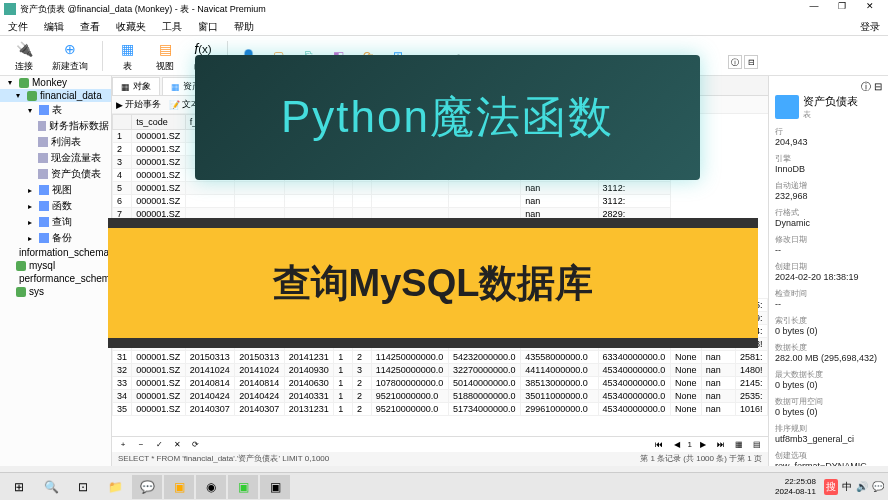 This screenshot has height=500, width=888. Describe the element at coordinates (244, 27) in the screenshot. I see `menu-help: 帮助` at that location.